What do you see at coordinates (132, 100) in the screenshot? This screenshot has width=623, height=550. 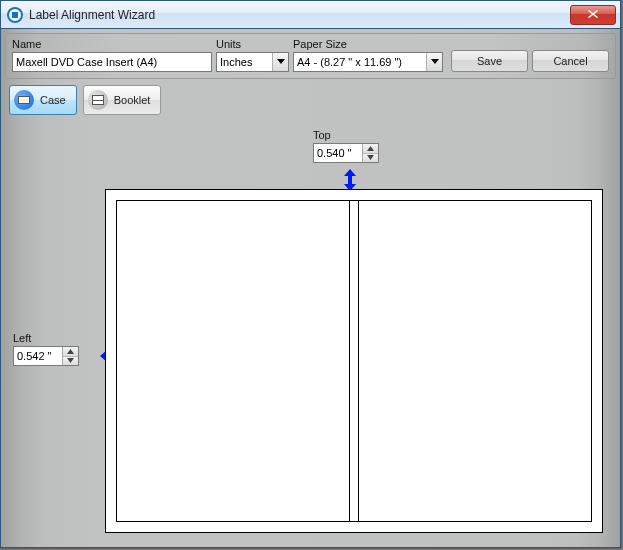 I see `tab-booklet-label: Booklet` at bounding box center [132, 100].